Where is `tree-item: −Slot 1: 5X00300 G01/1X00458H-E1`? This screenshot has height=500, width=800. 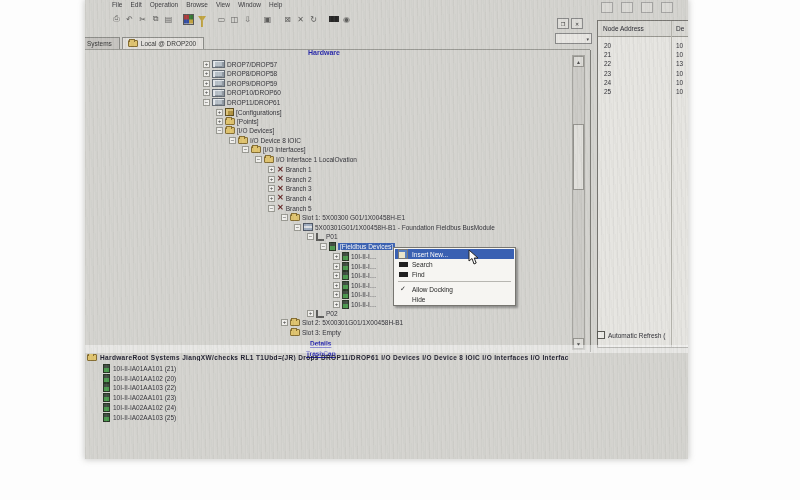
tree-item: −Slot 1: 5X00300 G01/1X00458H-E1 is located at coordinates (343, 218).